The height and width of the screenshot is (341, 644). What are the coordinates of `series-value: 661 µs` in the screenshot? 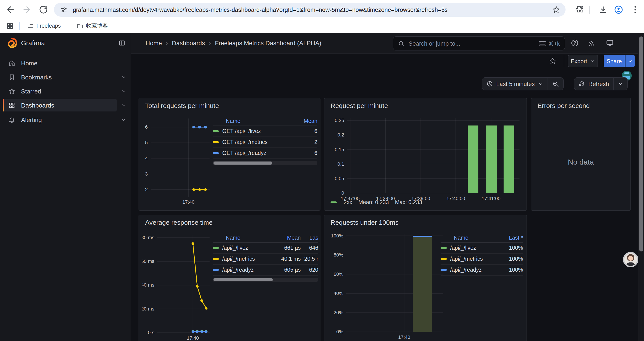 It's located at (287, 248).